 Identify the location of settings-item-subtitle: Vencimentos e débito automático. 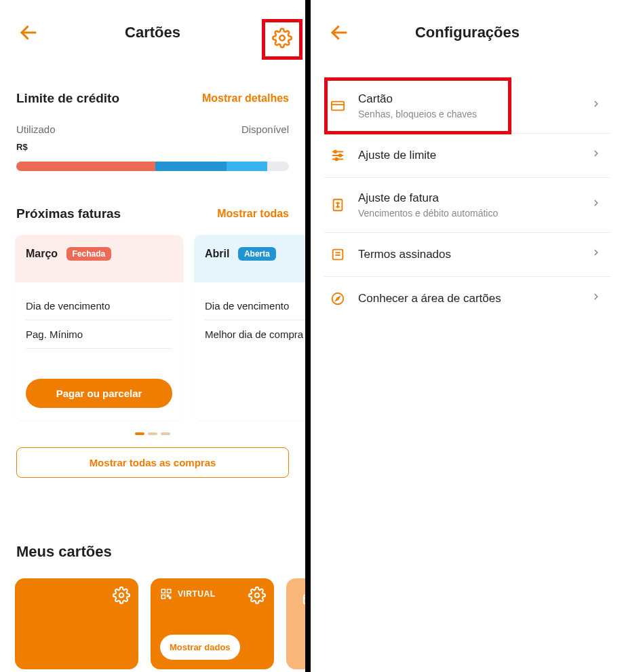
(469, 213).